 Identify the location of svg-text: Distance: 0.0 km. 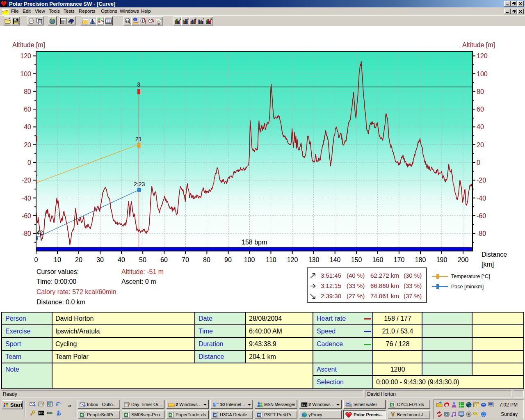
(61, 302).